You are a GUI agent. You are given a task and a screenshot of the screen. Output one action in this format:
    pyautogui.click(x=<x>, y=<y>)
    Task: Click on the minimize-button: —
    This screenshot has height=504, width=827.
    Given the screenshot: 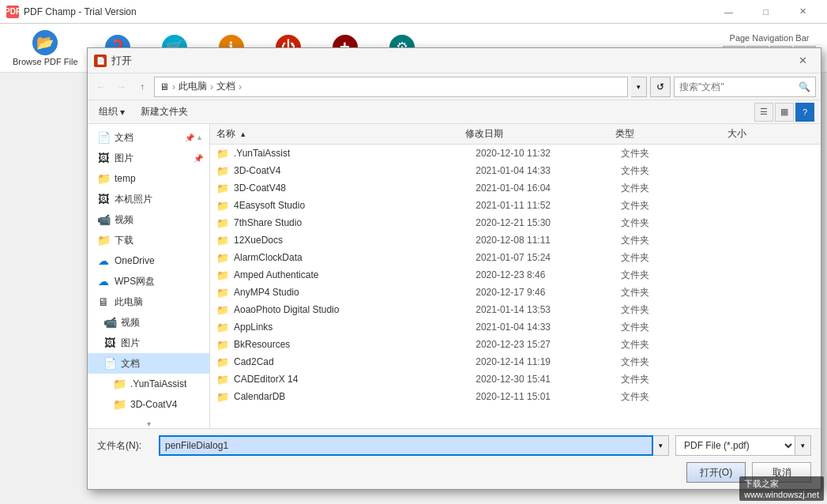 What is the action you would take?
    pyautogui.click(x=728, y=12)
    